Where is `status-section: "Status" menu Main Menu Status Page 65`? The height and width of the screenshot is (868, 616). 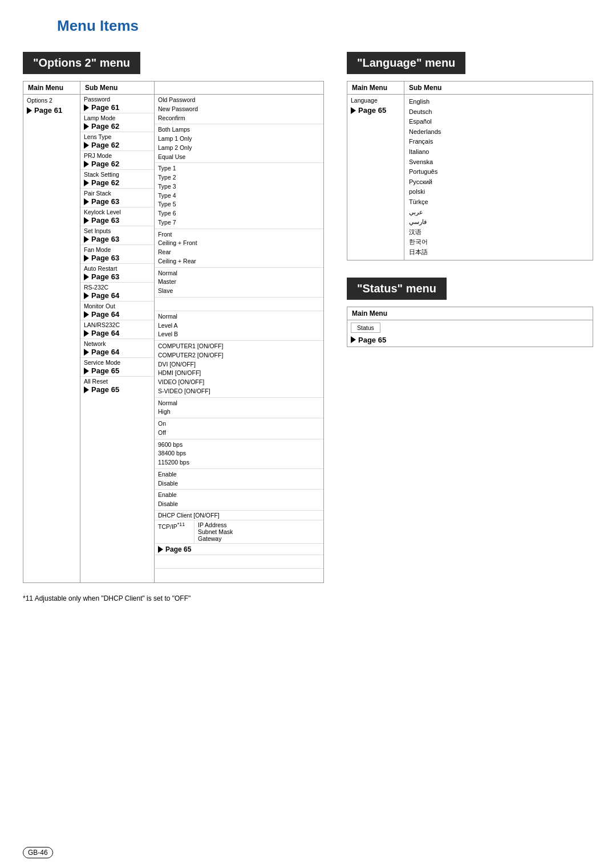 status-section: "Status" menu Main Menu Status Page 65 is located at coordinates (470, 312).